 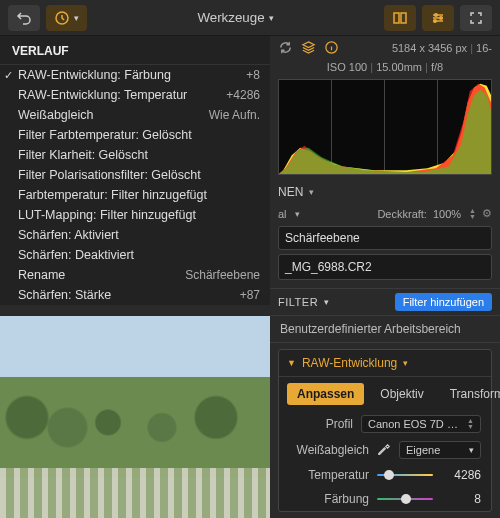 I want to click on temperature-row: Temperatur 4286, so click(x=385, y=475).